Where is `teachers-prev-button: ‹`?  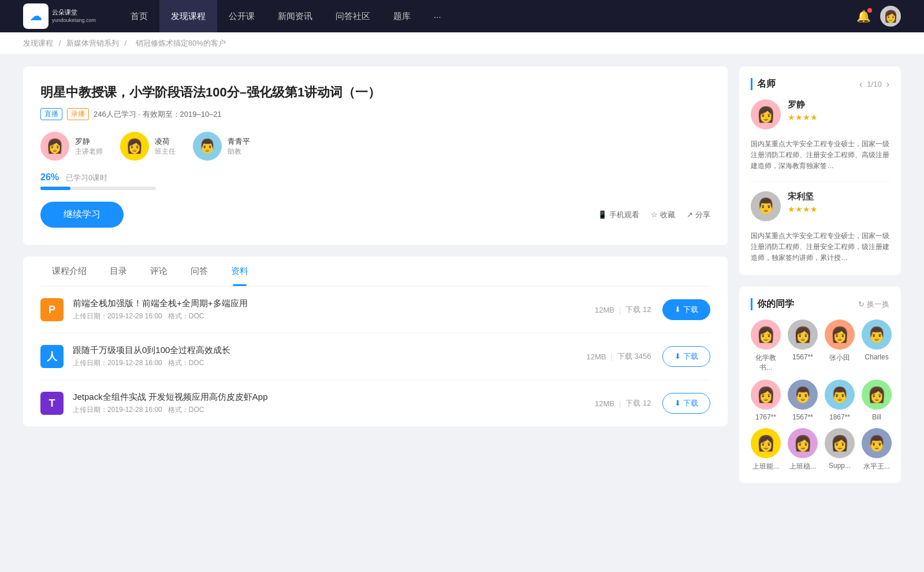 teachers-prev-button: ‹ is located at coordinates (860, 84).